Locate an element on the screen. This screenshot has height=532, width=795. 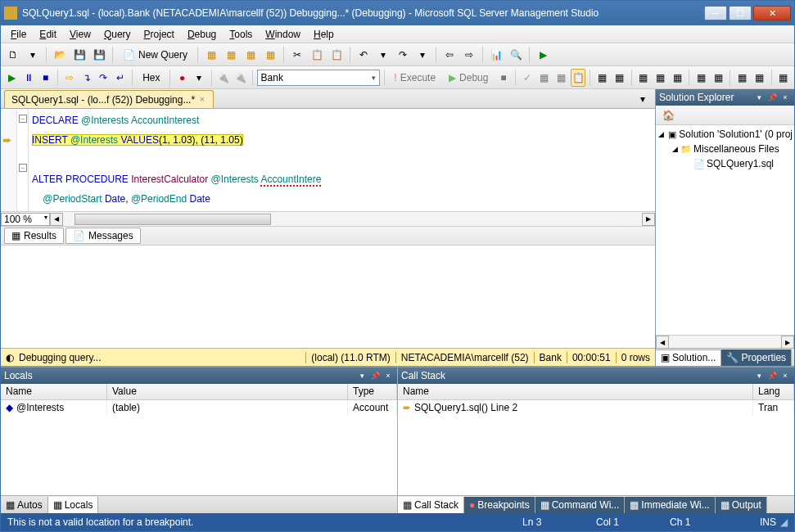
copy-button: 📋 is located at coordinates (317, 55).